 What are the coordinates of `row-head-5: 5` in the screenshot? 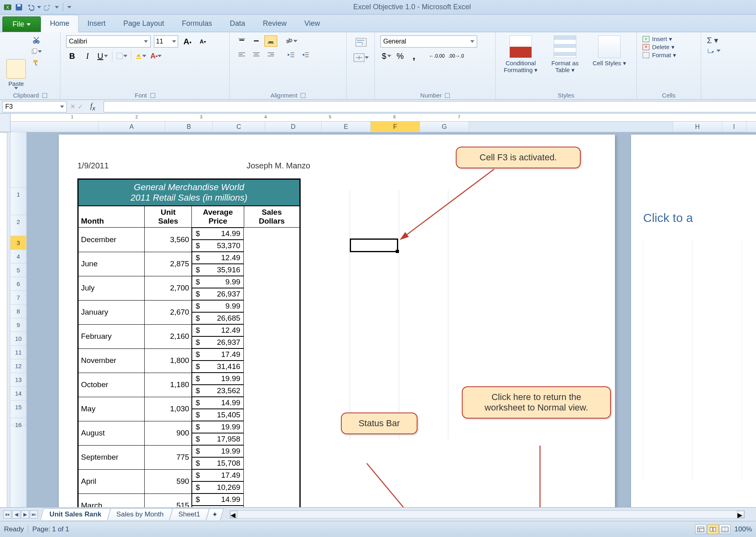 It's located at (19, 270).